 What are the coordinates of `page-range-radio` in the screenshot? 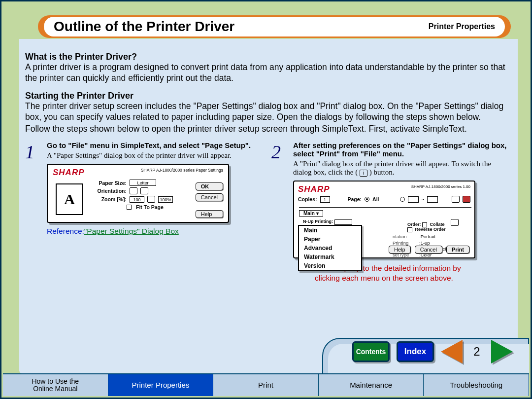 It's located at (402, 199).